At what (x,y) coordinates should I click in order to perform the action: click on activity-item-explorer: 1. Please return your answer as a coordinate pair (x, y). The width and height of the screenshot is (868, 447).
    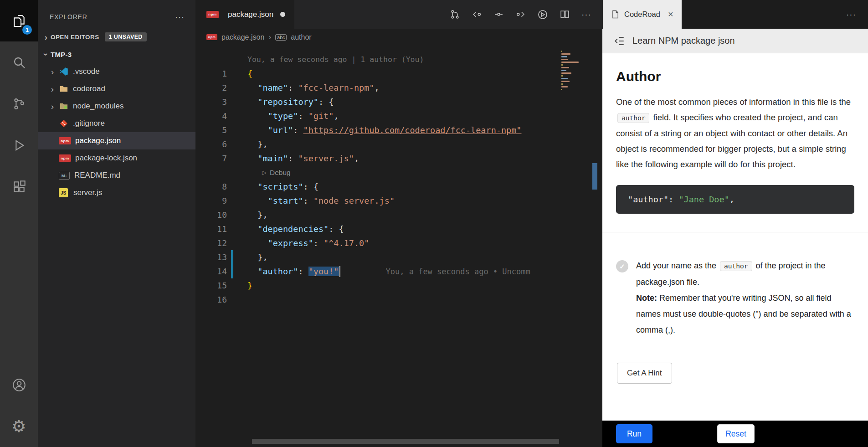
    Looking at the image, I should click on (19, 21).